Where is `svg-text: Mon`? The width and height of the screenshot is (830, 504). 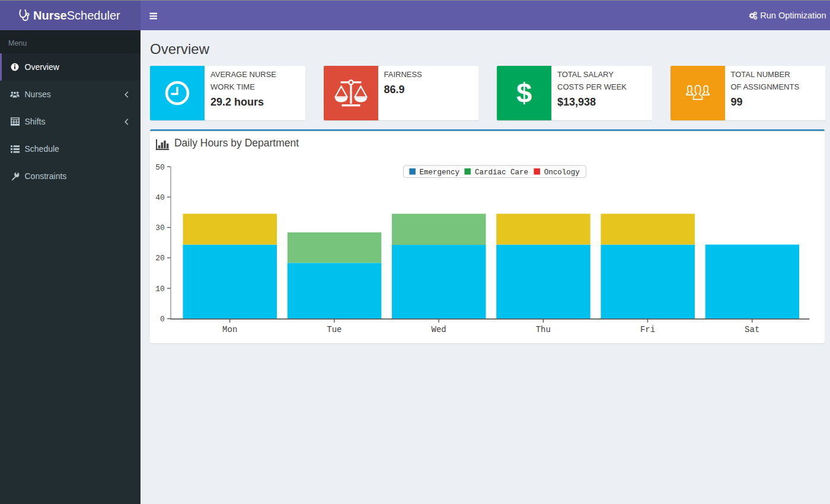
svg-text: Mon is located at coordinates (230, 330).